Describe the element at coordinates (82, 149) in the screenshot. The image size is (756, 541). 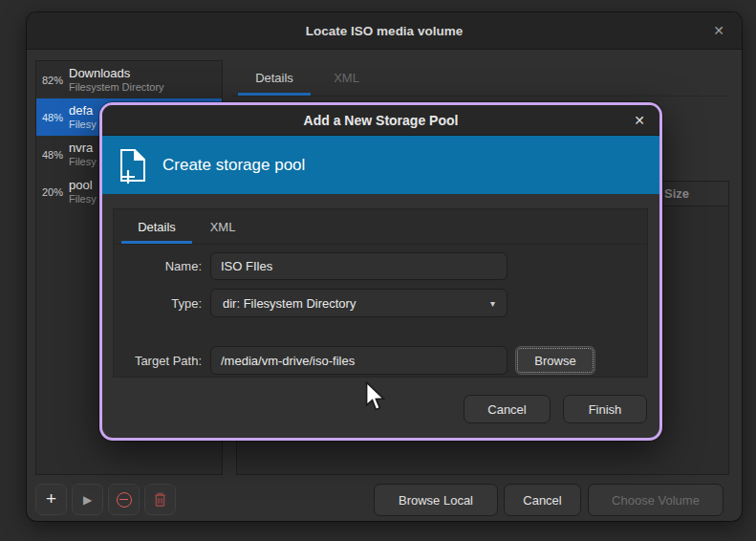
I see `pool-name: nvra` at that location.